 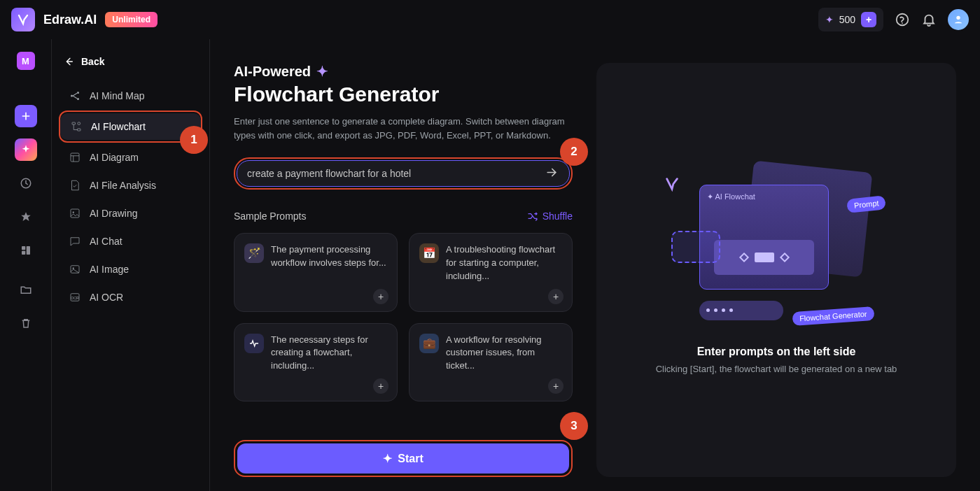 I want to click on prompt-input-wrap: 2, so click(x=403, y=173).